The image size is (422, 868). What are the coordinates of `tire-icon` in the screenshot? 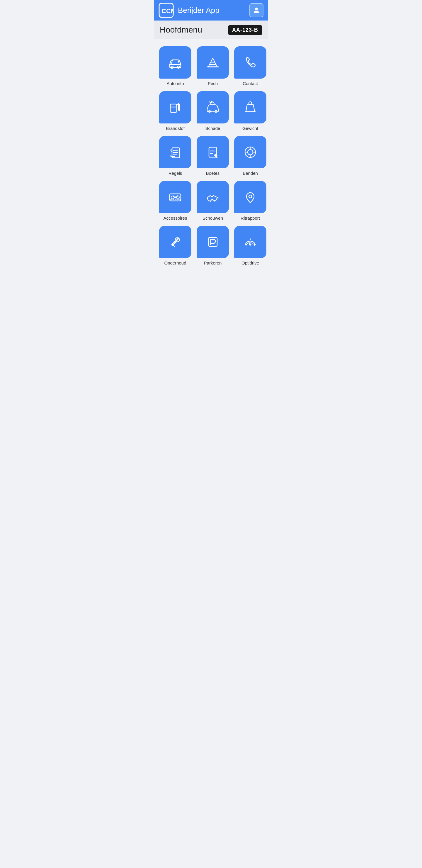 It's located at (250, 152).